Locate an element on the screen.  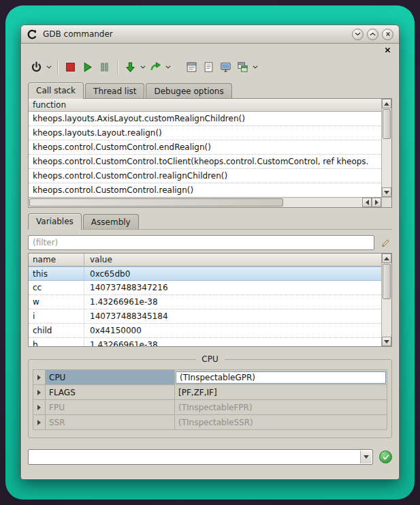
chevron-up-icon is located at coordinates (373, 34).